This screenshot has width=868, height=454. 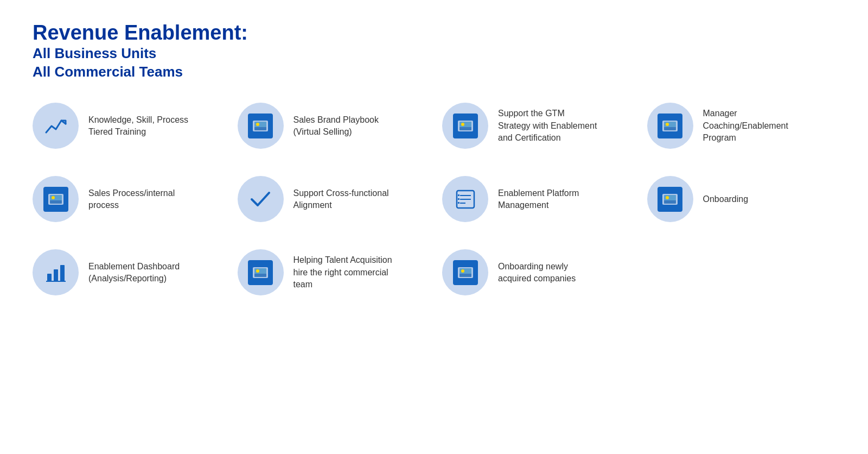 What do you see at coordinates (745, 126) in the screenshot?
I see `item-label-manager-coaching: ManagerCoaching/EnablementProgram` at bounding box center [745, 126].